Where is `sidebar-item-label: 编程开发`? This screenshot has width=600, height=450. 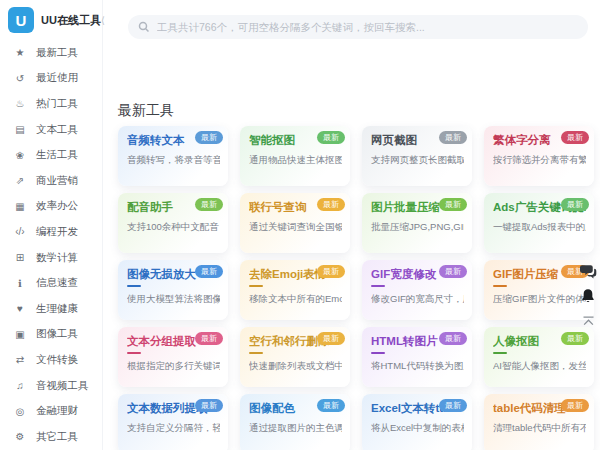
sidebar-item-label: 编程开发 is located at coordinates (57, 232).